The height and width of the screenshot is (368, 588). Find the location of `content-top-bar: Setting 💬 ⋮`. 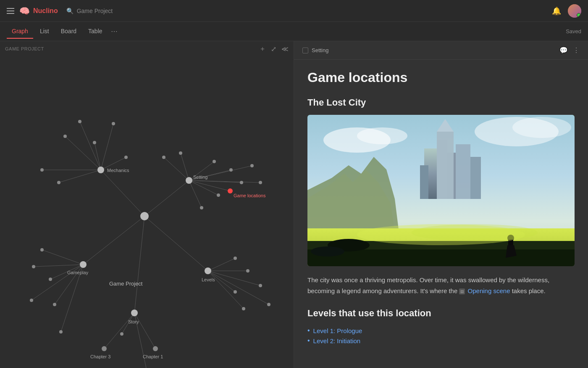

content-top-bar: Setting 💬 ⋮ is located at coordinates (441, 50).